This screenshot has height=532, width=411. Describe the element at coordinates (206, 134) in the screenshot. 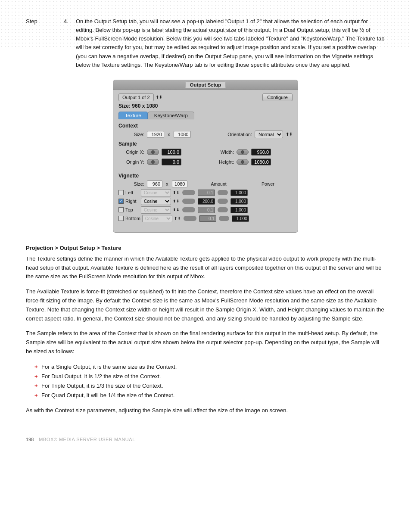

I see `context-size-row: Size: x Orientation: Normal ⬆⬇` at that location.